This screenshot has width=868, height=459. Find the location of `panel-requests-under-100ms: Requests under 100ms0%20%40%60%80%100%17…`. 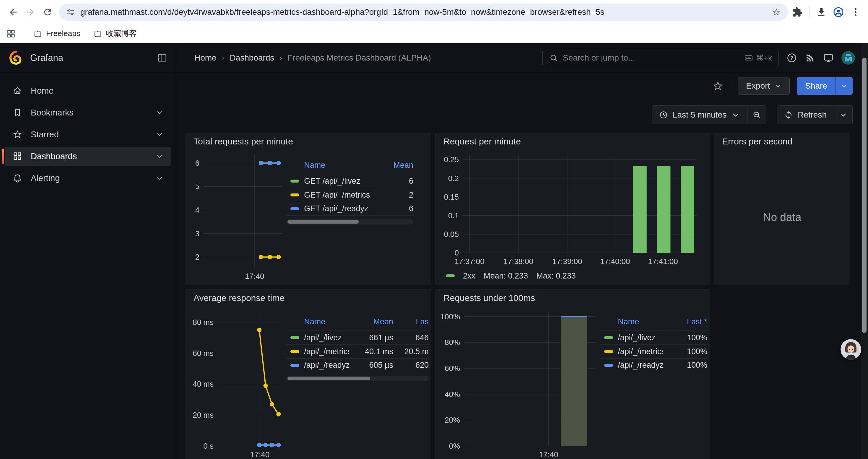

panel-requests-under-100ms: Requests under 100ms0%20%40%60%80%100%17… is located at coordinates (573, 374).